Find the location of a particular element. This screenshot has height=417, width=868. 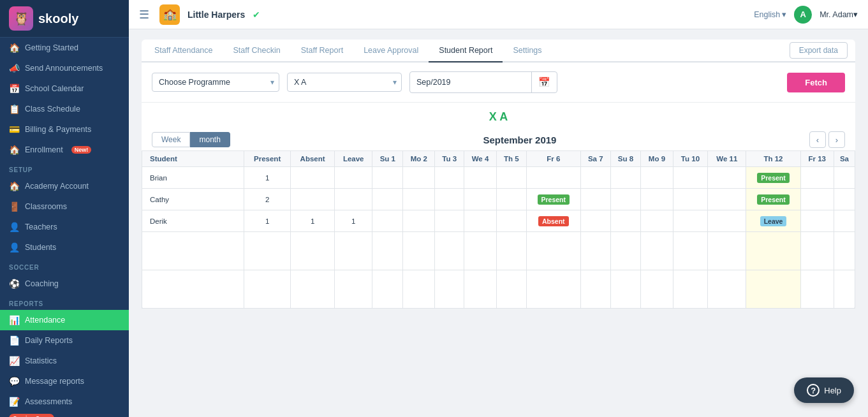

col-header-mo2: Mo 2 is located at coordinates (419, 159).